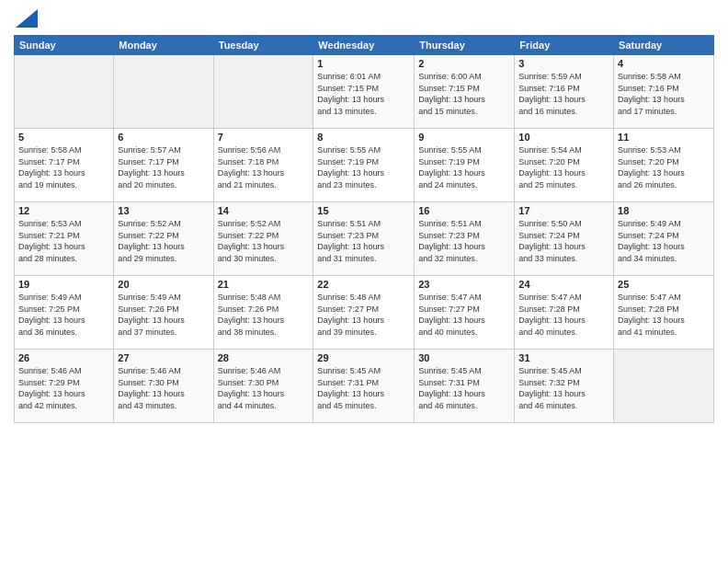 This screenshot has width=728, height=563. What do you see at coordinates (465, 386) in the screenshot?
I see `day-cell: 30Sunrise: 5:45 AM Sunset: 7:31 PM Dayli…` at bounding box center [465, 386].